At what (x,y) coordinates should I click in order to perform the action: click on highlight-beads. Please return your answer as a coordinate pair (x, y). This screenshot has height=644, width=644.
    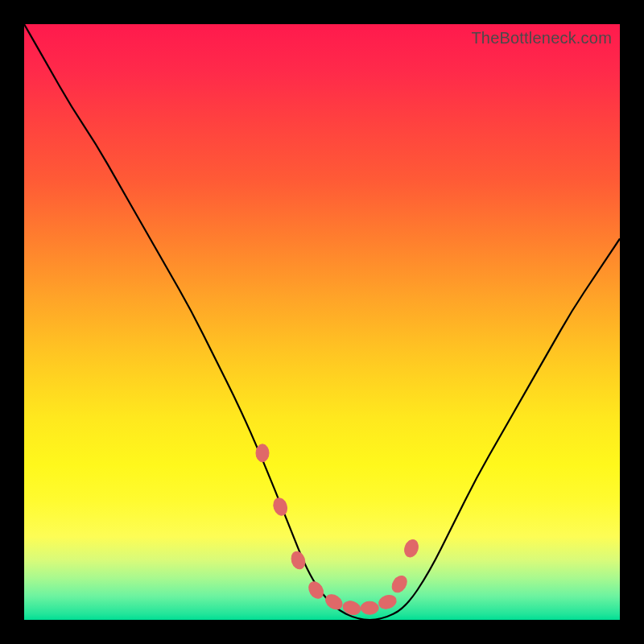
    Looking at the image, I should click on (338, 530).